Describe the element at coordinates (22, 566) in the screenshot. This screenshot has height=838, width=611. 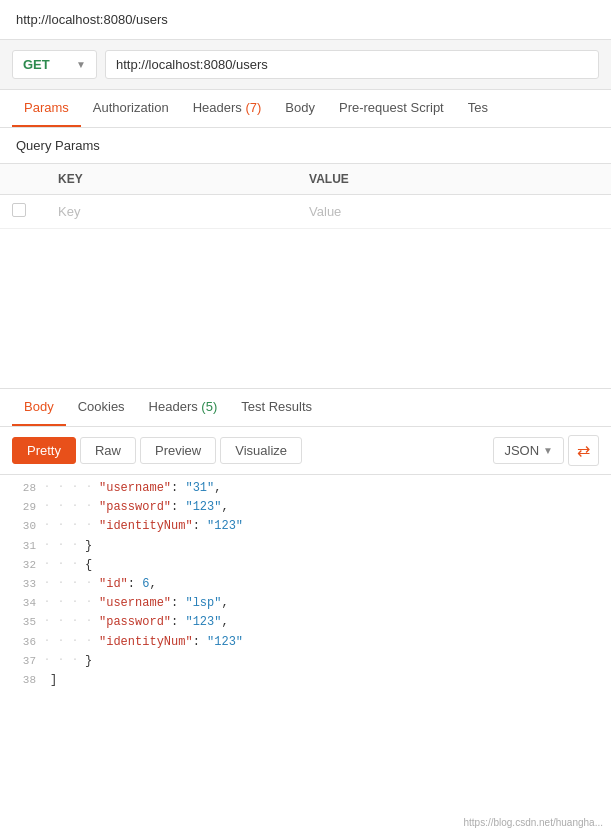
I see `line-number: 32` at that location.